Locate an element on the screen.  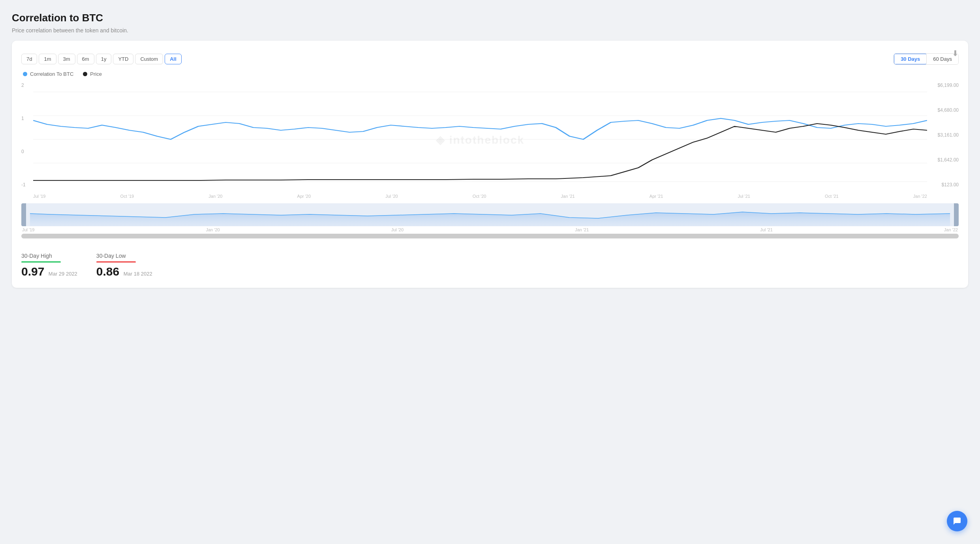
stat-high-label: 30-Day High is located at coordinates (49, 256).